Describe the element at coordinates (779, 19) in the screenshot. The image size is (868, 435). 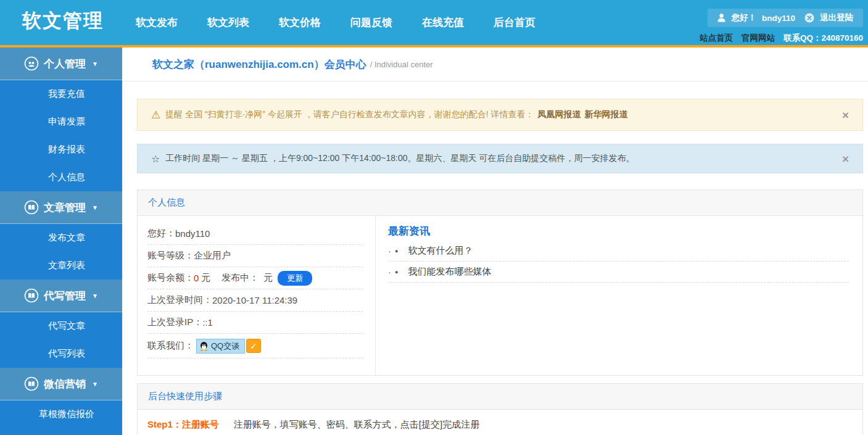
I see `username: bndy110` at that location.